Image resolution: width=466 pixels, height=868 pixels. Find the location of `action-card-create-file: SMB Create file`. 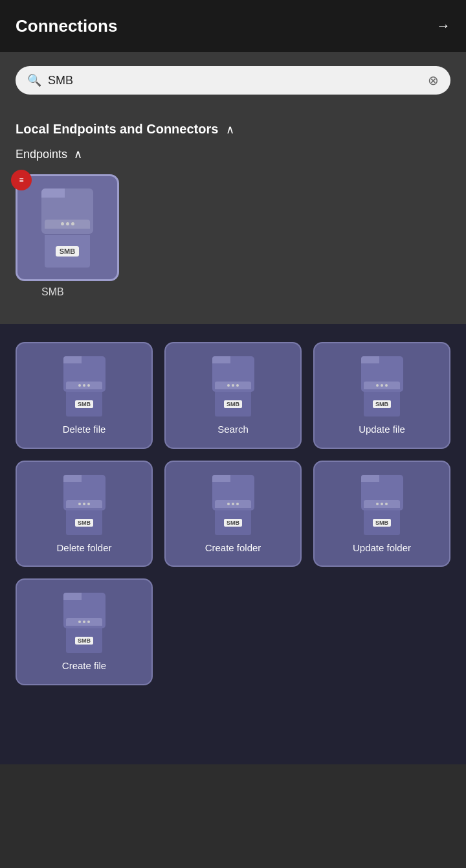

action-card-create-file: SMB Create file is located at coordinates (84, 632).